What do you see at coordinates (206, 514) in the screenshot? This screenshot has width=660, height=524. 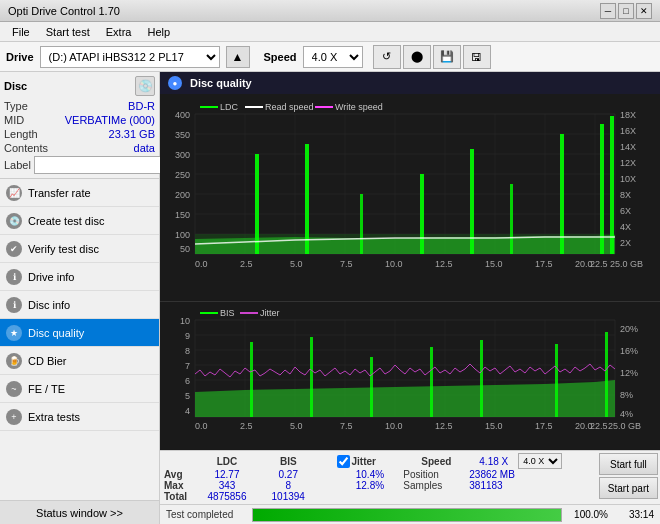 I see `status-text: Test completed` at bounding box center [206, 514].